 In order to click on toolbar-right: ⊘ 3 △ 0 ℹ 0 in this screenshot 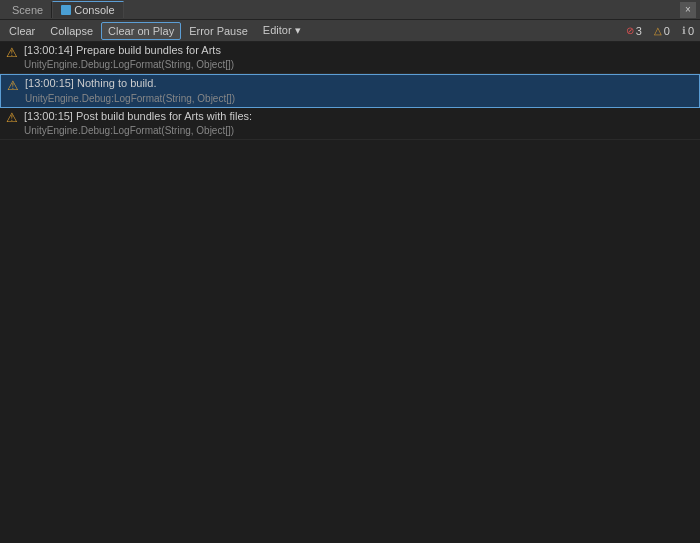, I will do `click(660, 31)`.